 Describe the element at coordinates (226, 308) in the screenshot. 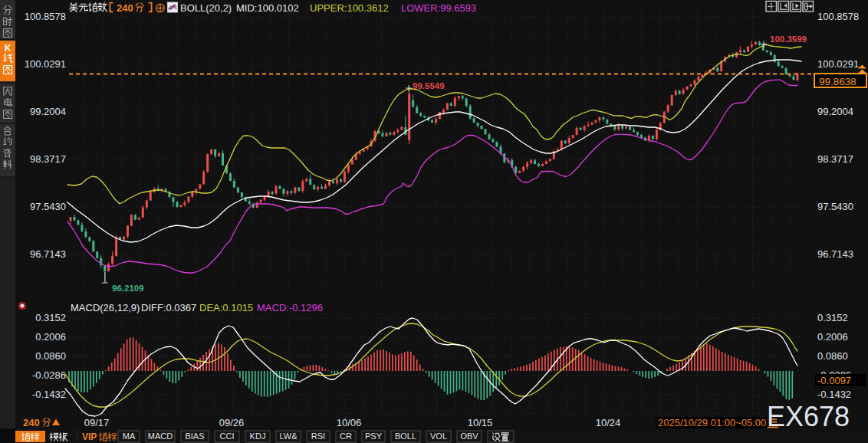

I see `svg-text: DEA:0.1015` at that location.